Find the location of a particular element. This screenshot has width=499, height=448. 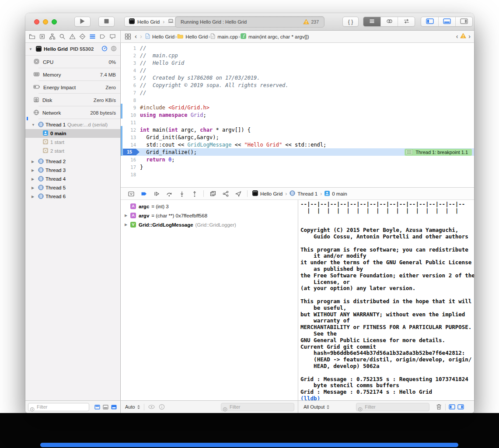

code-line: 5// Created by s1786208 on 17/03/2019. is located at coordinates (297, 78).